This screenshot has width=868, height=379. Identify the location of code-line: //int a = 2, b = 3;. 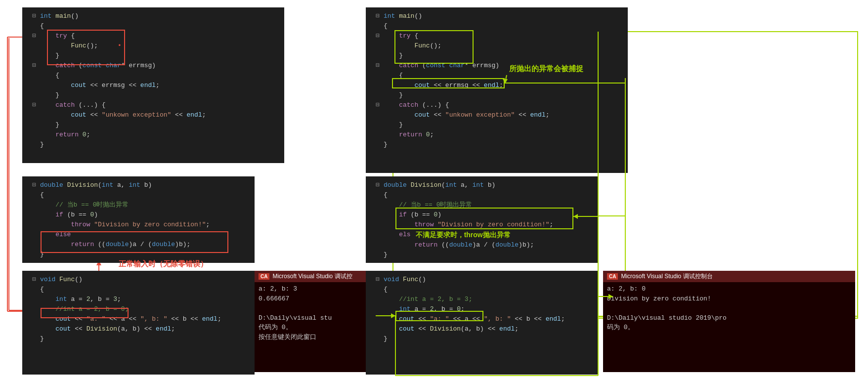
(482, 299).